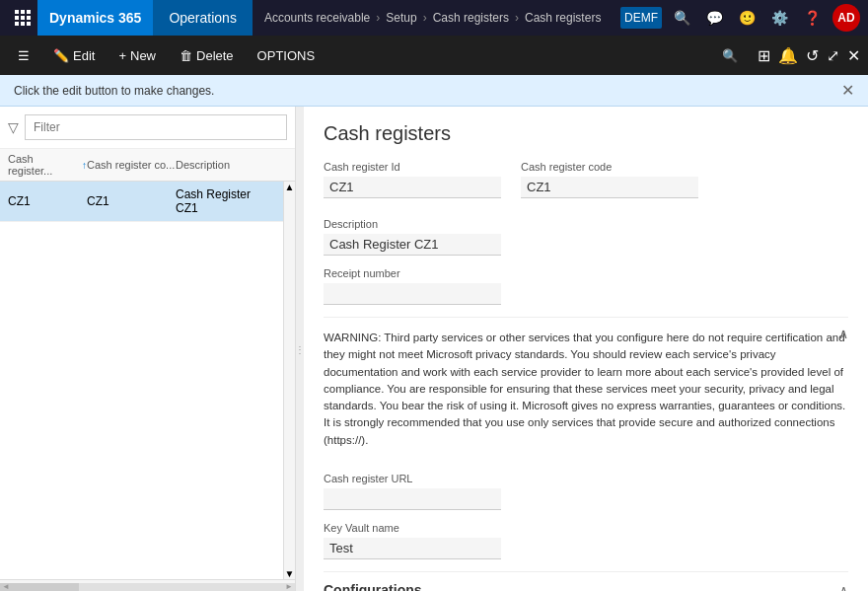 This screenshot has width=868, height=591. What do you see at coordinates (779, 18) in the screenshot?
I see `settings-icon: ⚙️` at bounding box center [779, 18].